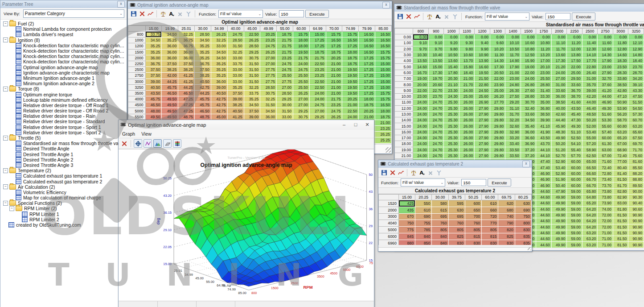 This screenshot has width=644, height=307. What do you see at coordinates (636, 132) in the screenshot?
I see `table-cell: 65.60` at bounding box center [636, 132].